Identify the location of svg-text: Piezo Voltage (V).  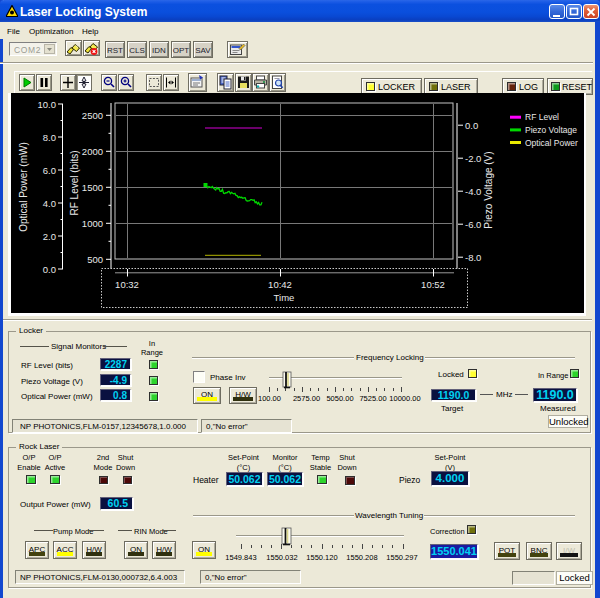
(488, 190).